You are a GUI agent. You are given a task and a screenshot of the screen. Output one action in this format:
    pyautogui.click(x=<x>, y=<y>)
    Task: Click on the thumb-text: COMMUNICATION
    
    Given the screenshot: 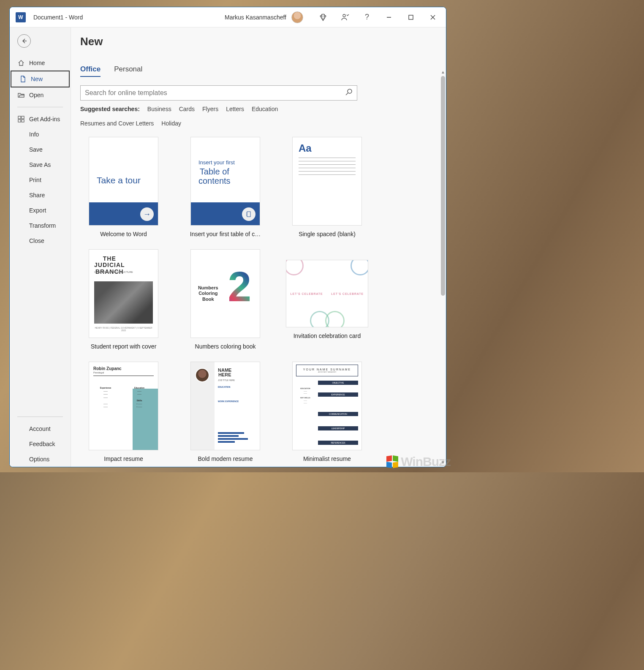 What is the action you would take?
    pyautogui.click(x=338, y=414)
    